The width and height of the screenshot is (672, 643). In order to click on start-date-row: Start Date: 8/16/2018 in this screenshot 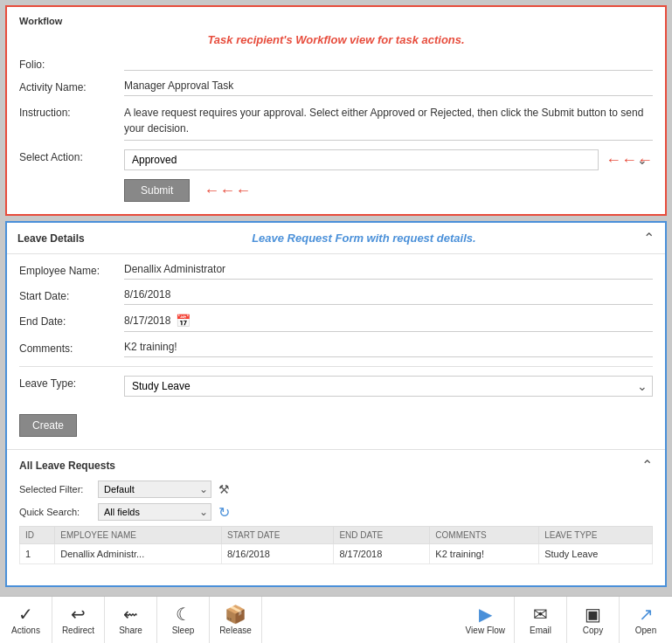, I will do `click(336, 297)`.